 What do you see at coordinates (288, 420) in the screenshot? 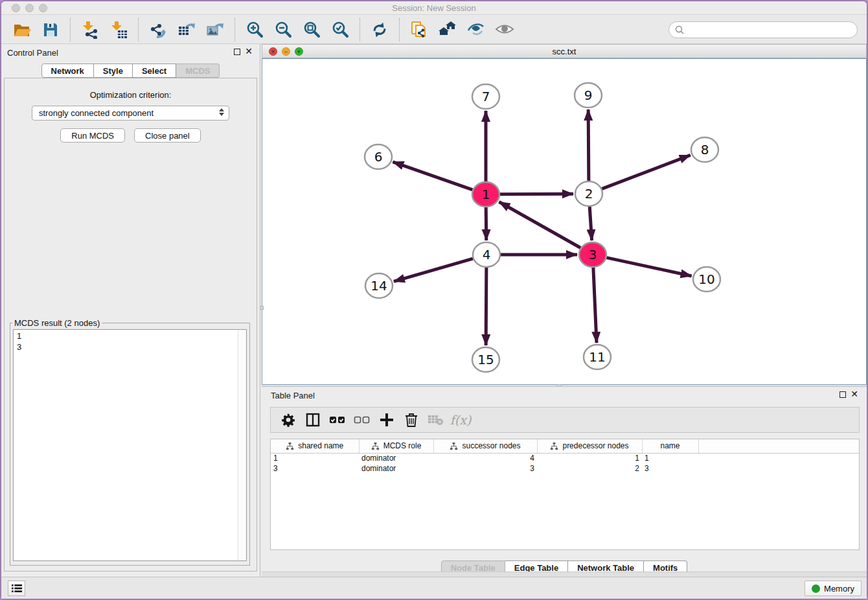
I see `gear-icon` at bounding box center [288, 420].